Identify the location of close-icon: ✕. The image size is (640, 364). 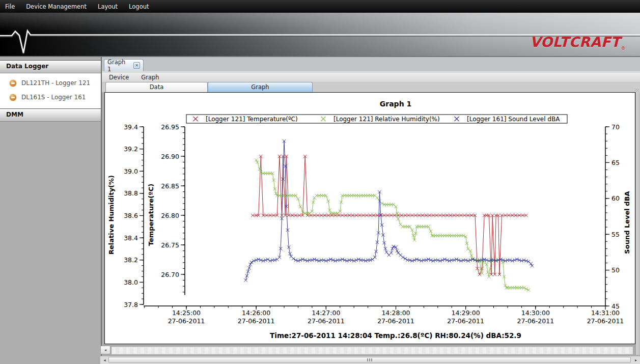
(136, 65).